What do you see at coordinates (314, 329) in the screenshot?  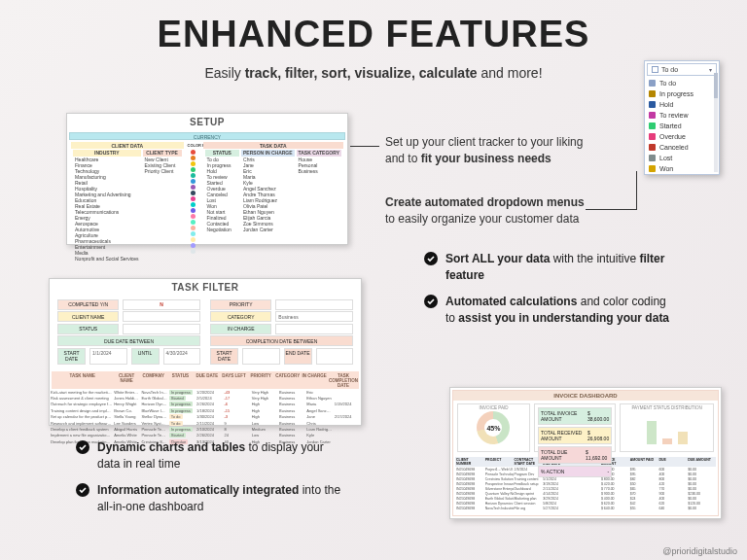 I see `fr-v3` at bounding box center [314, 329].